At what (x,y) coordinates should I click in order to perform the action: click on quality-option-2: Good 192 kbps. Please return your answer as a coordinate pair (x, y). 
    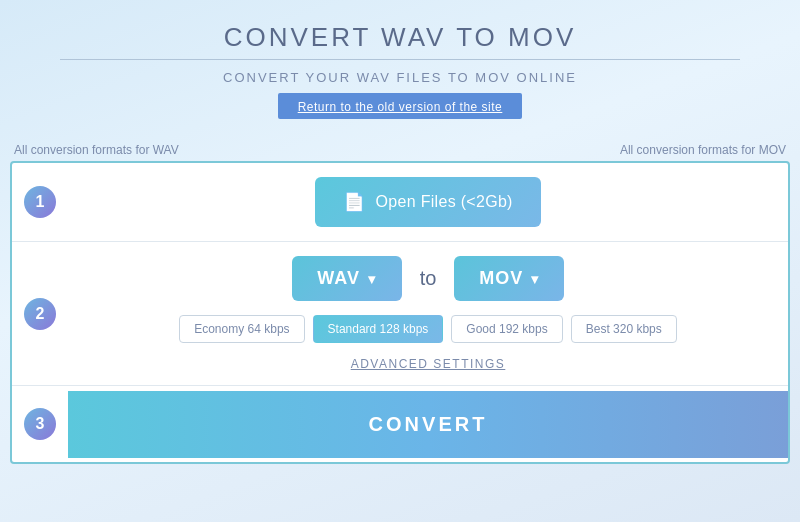
    Looking at the image, I should click on (506, 329).